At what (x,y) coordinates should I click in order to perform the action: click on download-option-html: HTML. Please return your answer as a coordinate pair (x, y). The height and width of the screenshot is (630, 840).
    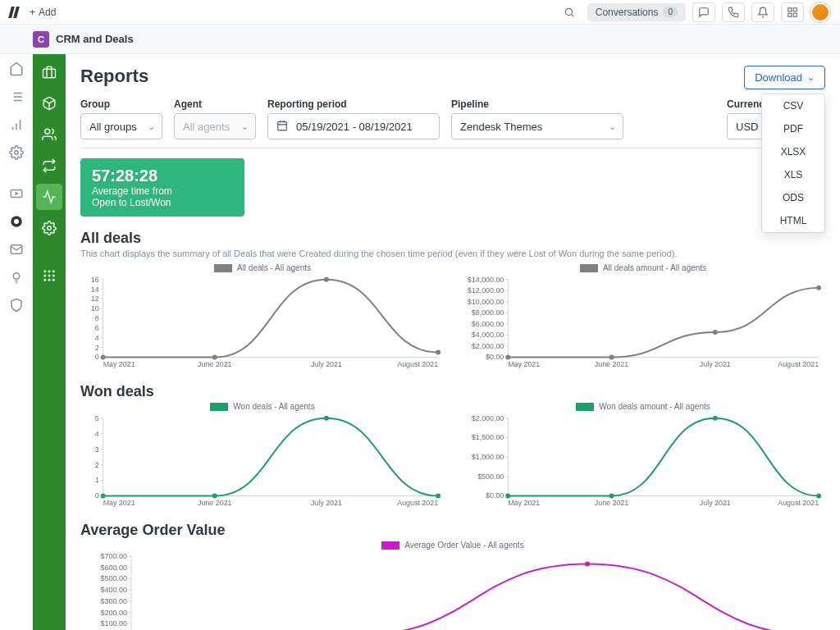
    Looking at the image, I should click on (793, 221).